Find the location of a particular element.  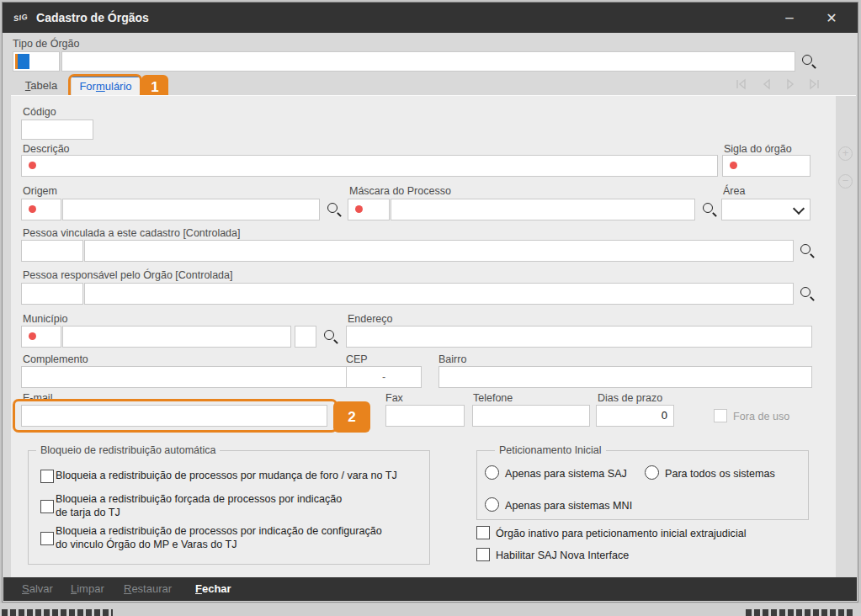

restaurar-button: Restaurar is located at coordinates (148, 589).